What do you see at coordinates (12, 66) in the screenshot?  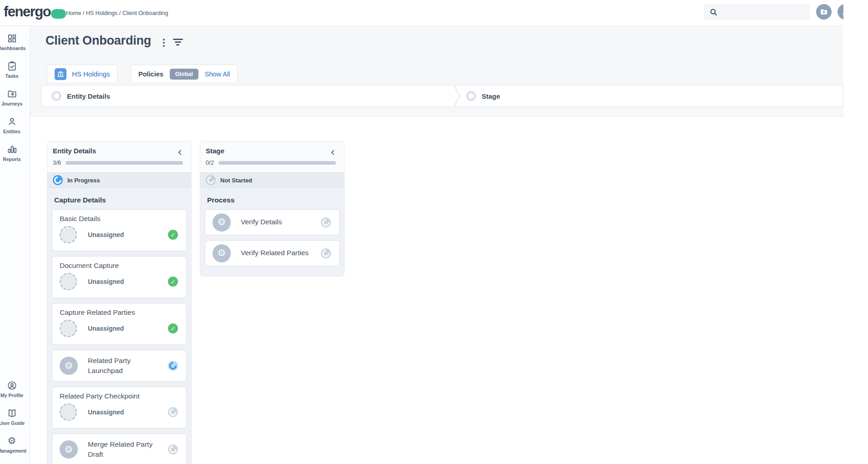 I see `tasks-icon` at bounding box center [12, 66].